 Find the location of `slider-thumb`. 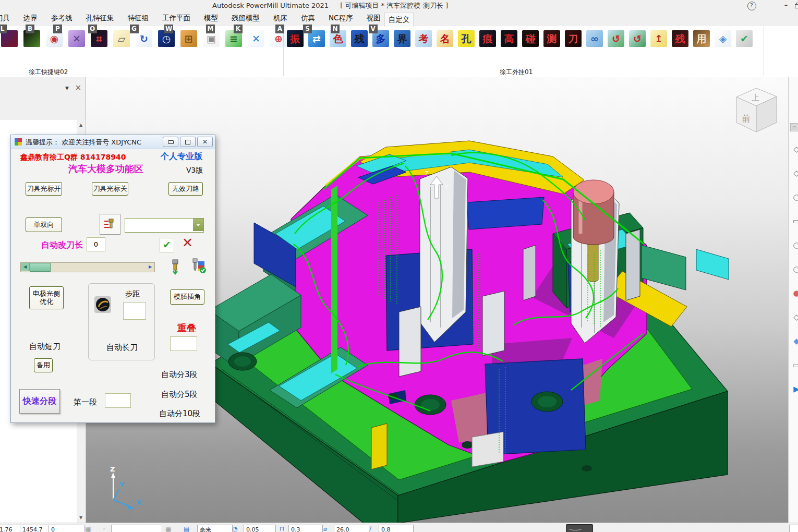

slider-thumb is located at coordinates (40, 267).